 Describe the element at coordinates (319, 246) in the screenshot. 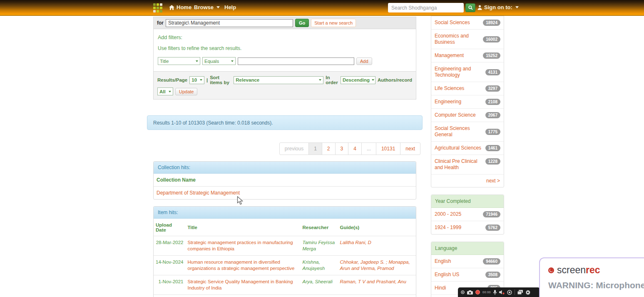

I see `researcher: Tamiru Feyissa Merga` at that location.